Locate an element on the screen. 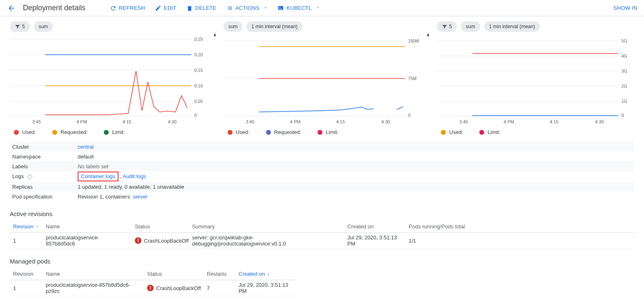  kubectl-button: KUBECTL is located at coordinates (299, 8).